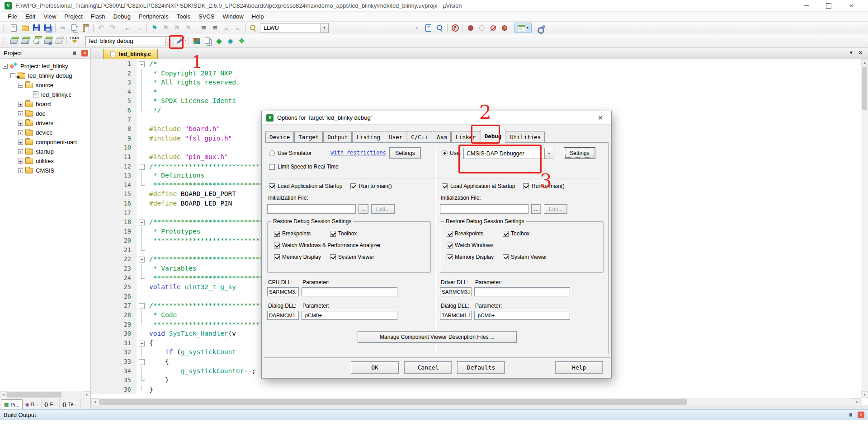 This screenshot has height=426, width=868. I want to click on project-panel-close-icon, so click(85, 53).